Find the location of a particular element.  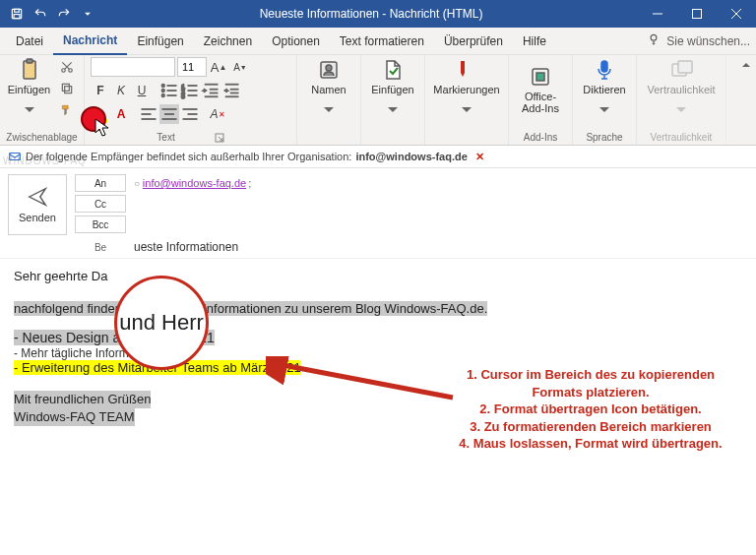

redo-icon is located at coordinates (64, 14).